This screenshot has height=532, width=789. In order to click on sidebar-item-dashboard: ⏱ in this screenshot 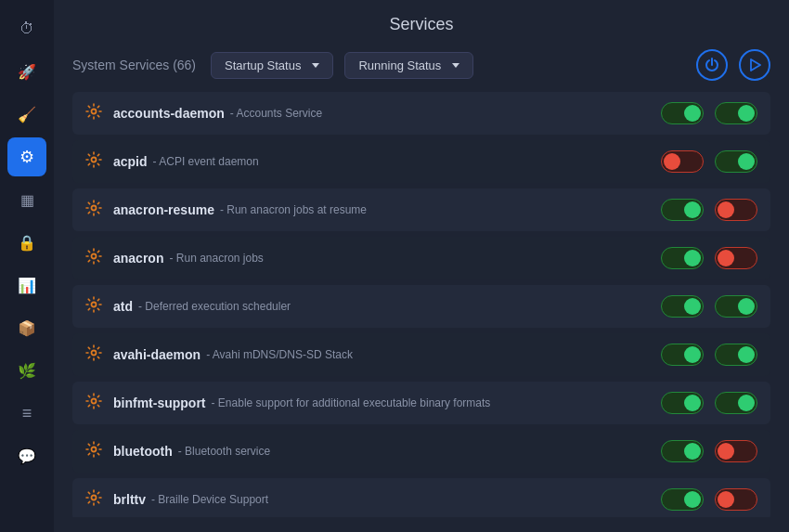, I will do `click(27, 29)`.